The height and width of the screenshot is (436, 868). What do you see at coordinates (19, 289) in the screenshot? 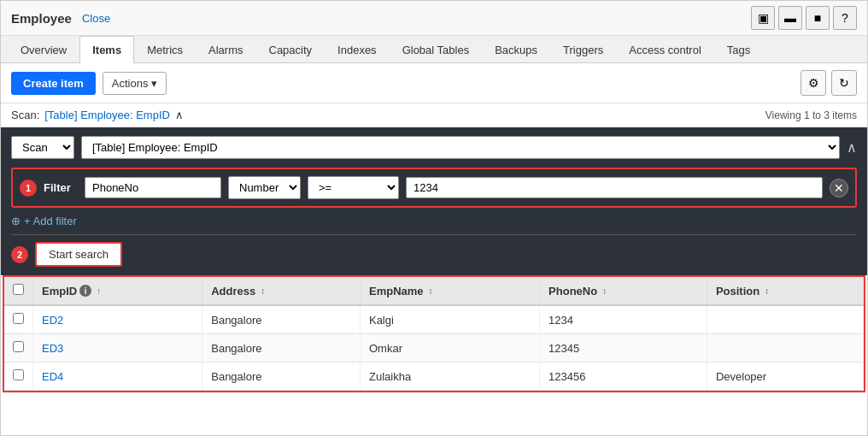
I see `select-all-checkbox` at bounding box center [19, 289].